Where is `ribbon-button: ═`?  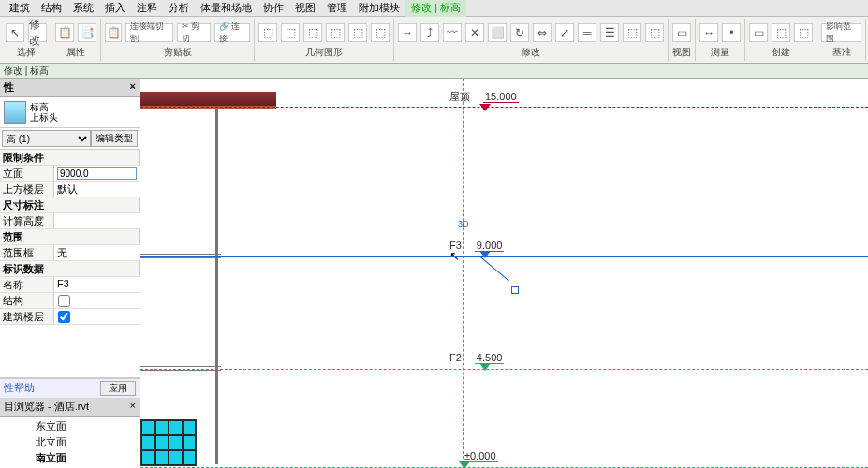
ribbon-button: ═ is located at coordinates (587, 33).